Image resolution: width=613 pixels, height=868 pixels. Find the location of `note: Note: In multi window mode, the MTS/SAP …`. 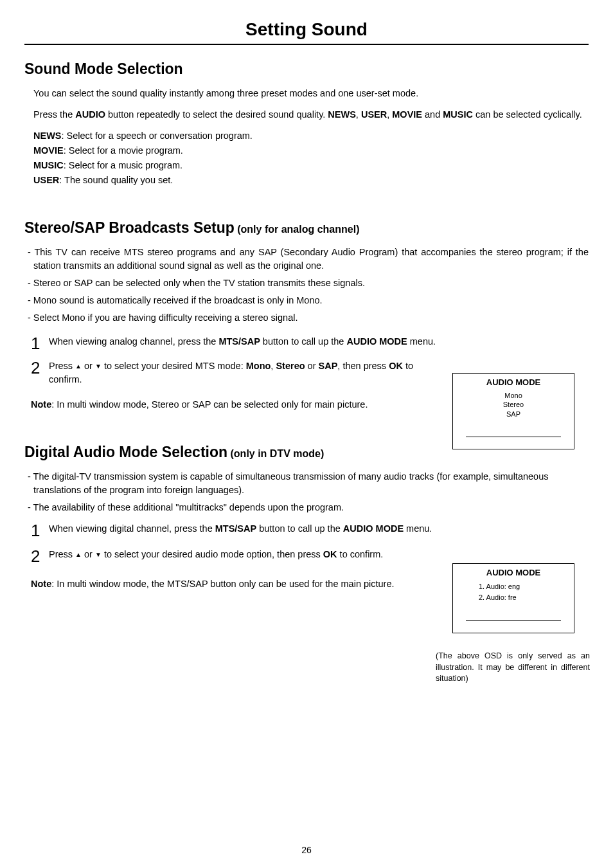

note: Note: In multi window mode, the MTS/SAP … is located at coordinates (236, 584).